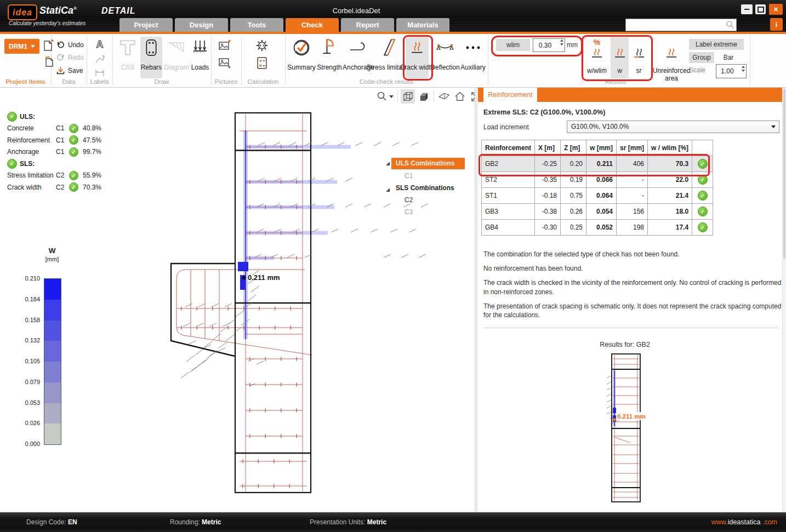 The height and width of the screenshot is (532, 786). What do you see at coordinates (409, 200) in the screenshot?
I see `tree-item-c2: C2` at bounding box center [409, 200].